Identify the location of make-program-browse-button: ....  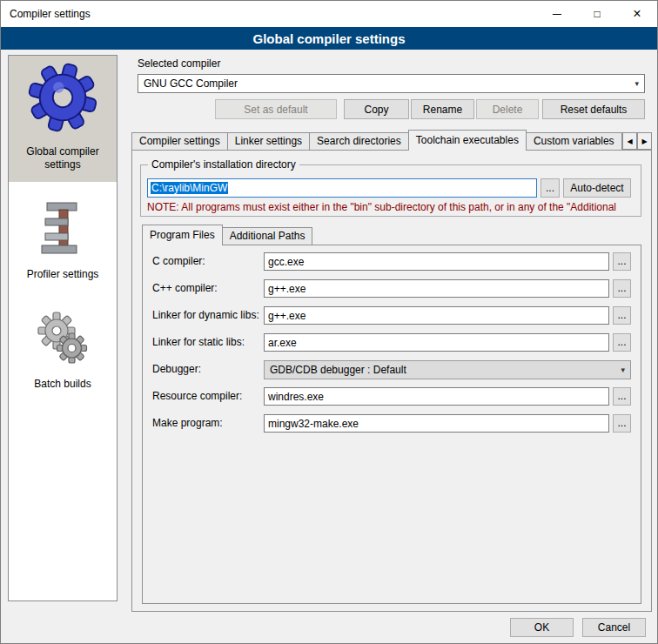
(621, 423).